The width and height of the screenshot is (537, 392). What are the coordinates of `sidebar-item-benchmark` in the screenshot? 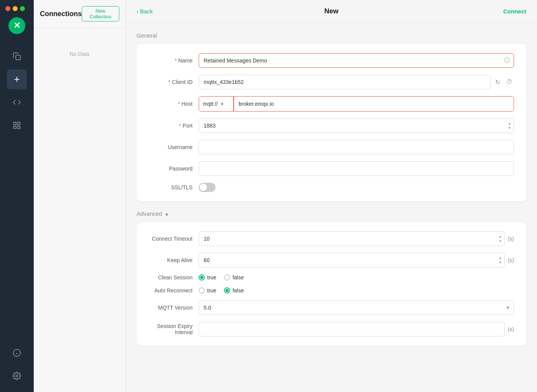 It's located at (17, 125).